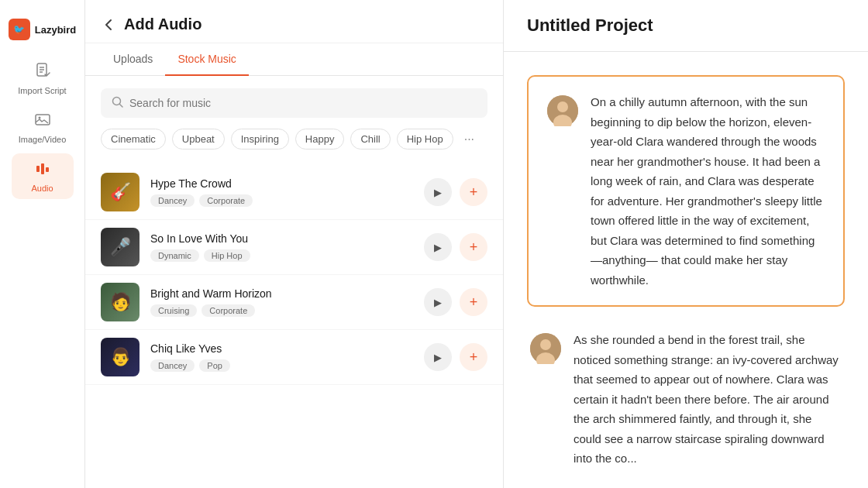  I want to click on audio-icon, so click(43, 170).